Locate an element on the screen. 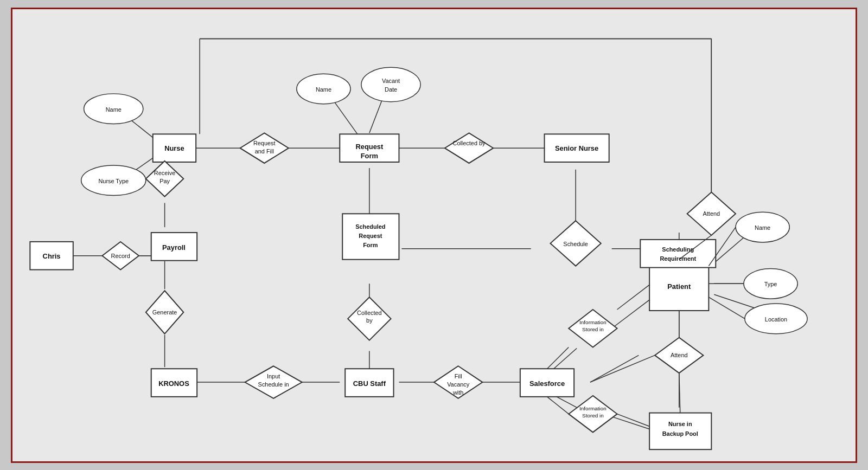 This screenshot has height=470, width=868. receive-pay-label2: Pay is located at coordinates (165, 181).